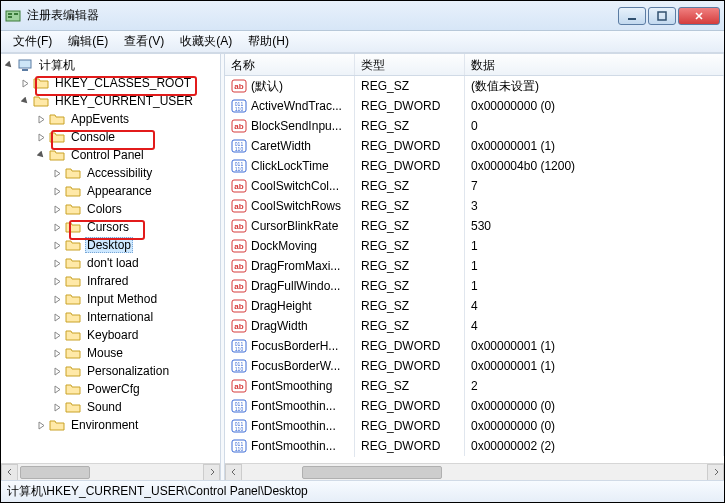 This screenshot has width=725, height=503. What do you see at coordinates (474, 206) in the screenshot?
I see `list-row: abCoolSwitchRowsREG_SZ3` at bounding box center [474, 206].